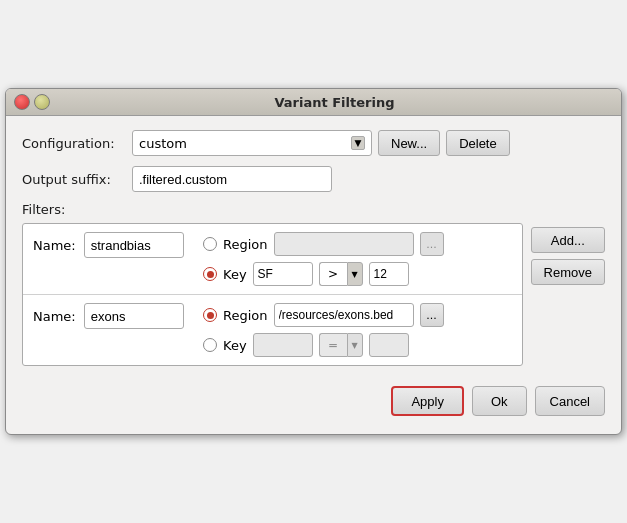 This screenshot has height=523, width=627. I want to click on ellipsis-icon-2: ..., so click(432, 316).